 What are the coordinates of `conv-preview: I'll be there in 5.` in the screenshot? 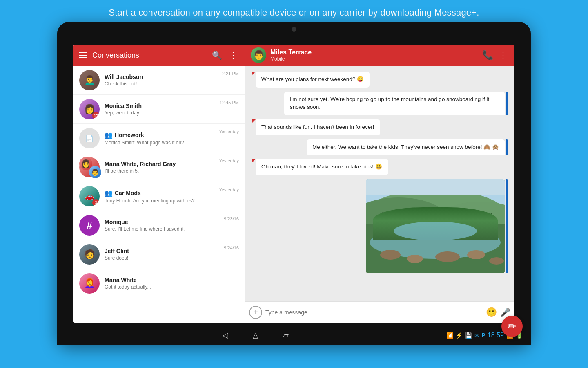 It's located at (159, 171).